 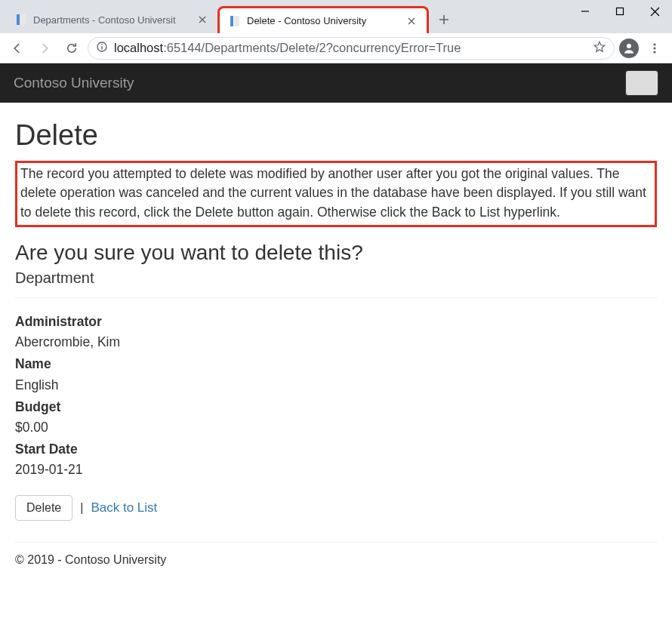 I want to click on entity-subheading: Department, so click(x=336, y=278).